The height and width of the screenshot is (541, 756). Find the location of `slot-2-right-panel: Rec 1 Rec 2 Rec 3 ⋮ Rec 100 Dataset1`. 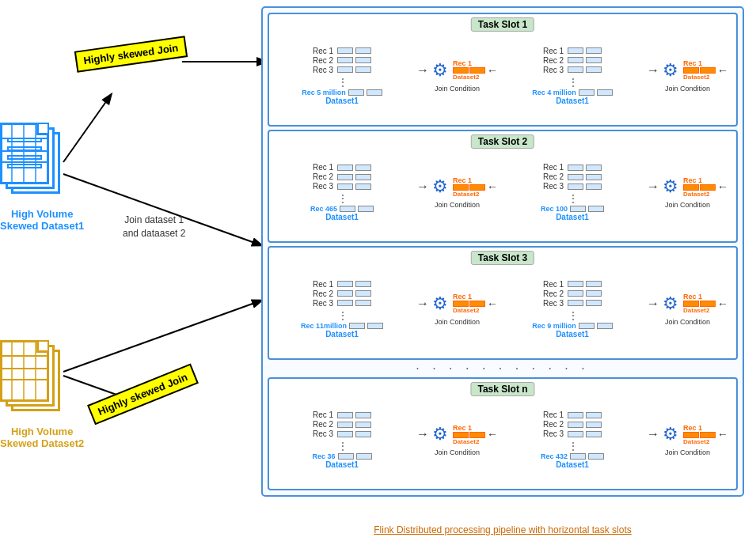

slot-2-right-panel: Rec 1 Rec 2 Rec 3 ⋮ Rec 100 Dataset1 is located at coordinates (572, 192).